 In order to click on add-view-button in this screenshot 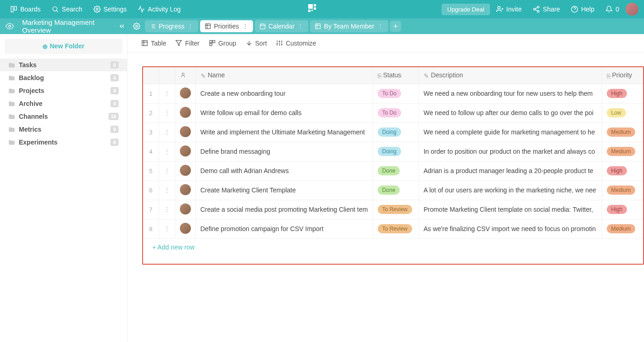, I will do `click(396, 26)`.